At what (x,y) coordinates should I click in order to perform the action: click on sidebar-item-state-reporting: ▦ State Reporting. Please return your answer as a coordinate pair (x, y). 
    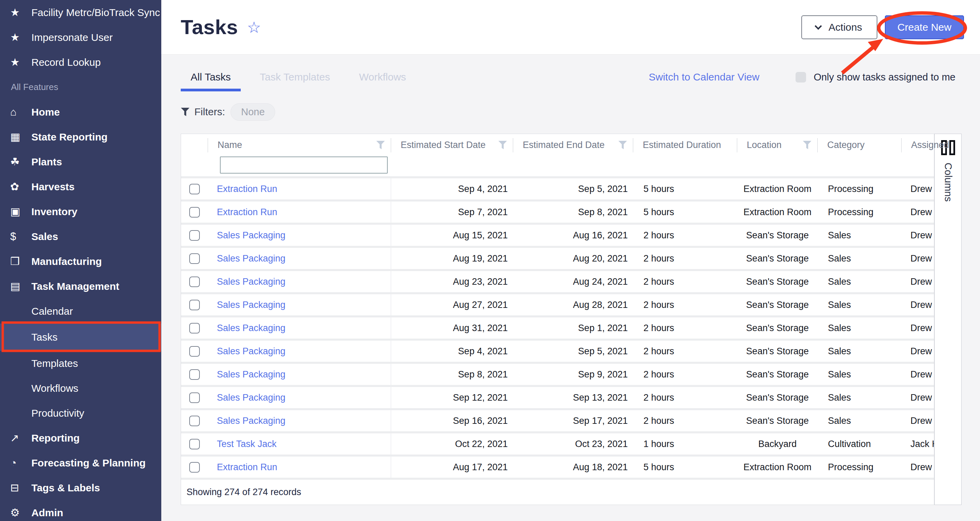
    Looking at the image, I should click on (81, 137).